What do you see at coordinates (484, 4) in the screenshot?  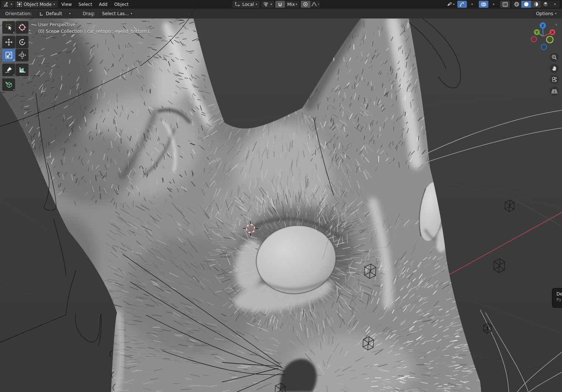 I see `overlays-icon` at bounding box center [484, 4].